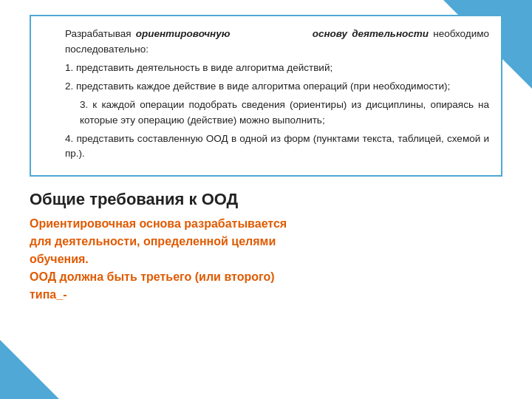 The height and width of the screenshot is (399, 532). What do you see at coordinates (266, 68) in the screenshot?
I see `text-box-item1: 1. представить деятельность в виде алгор…` at bounding box center [266, 68].